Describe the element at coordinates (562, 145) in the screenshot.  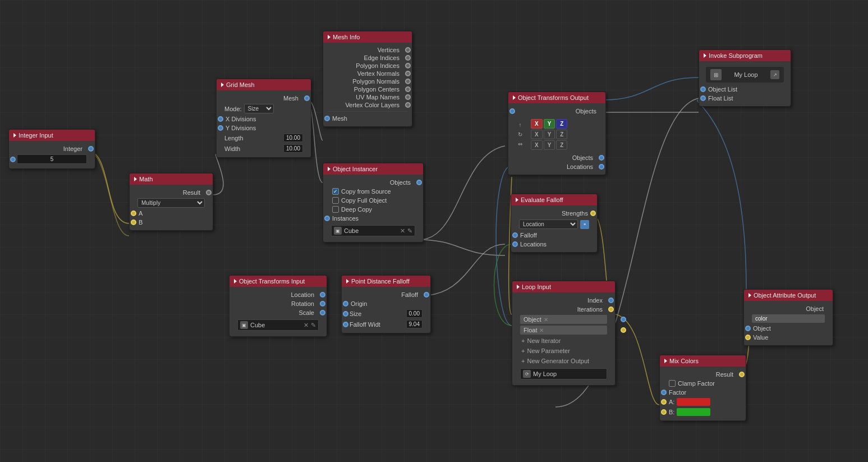
I see `z-btn-3: Z` at that location.